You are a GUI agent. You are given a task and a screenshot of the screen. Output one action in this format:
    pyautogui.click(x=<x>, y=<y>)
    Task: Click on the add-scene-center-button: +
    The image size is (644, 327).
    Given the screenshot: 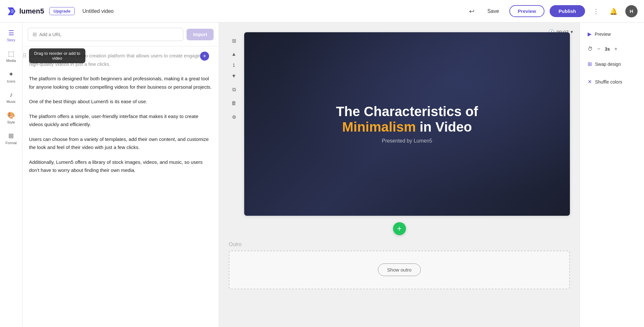 What is the action you would take?
    pyautogui.click(x=399, y=229)
    